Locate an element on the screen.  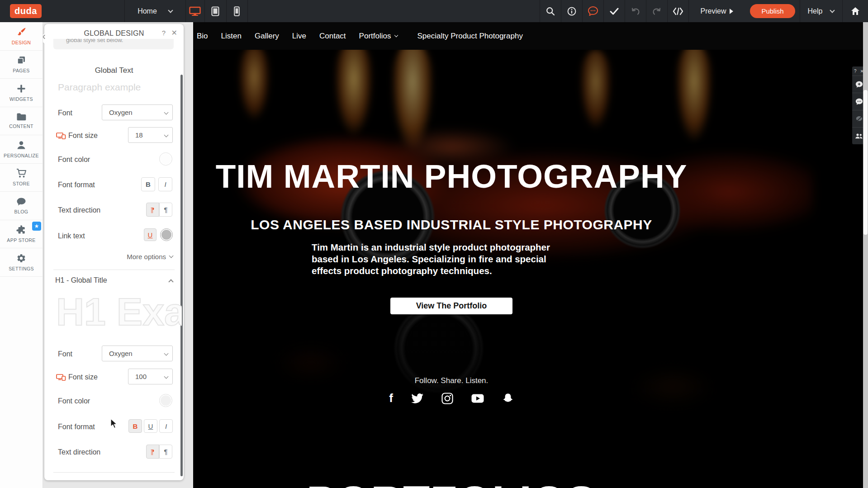
preview-label: Preview is located at coordinates (714, 11).